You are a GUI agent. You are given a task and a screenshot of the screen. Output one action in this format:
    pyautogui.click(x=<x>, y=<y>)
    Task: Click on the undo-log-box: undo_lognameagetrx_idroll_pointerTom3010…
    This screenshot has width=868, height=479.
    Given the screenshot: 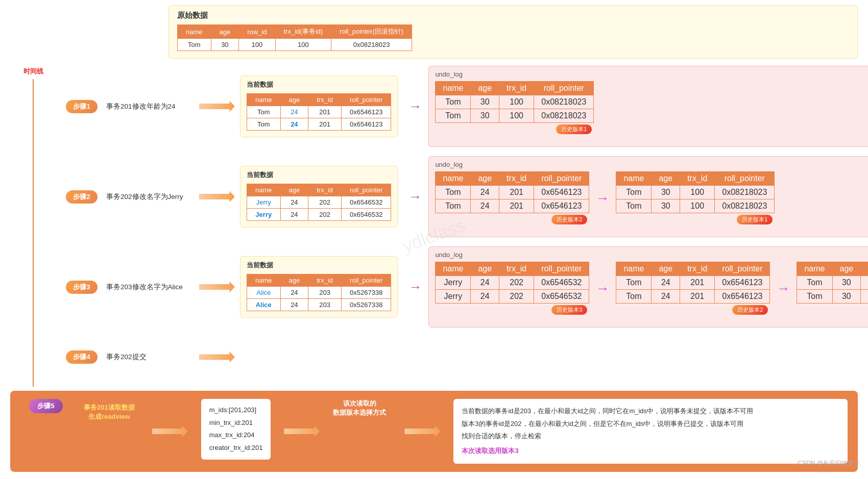 What is the action you would take?
    pyautogui.click(x=648, y=106)
    